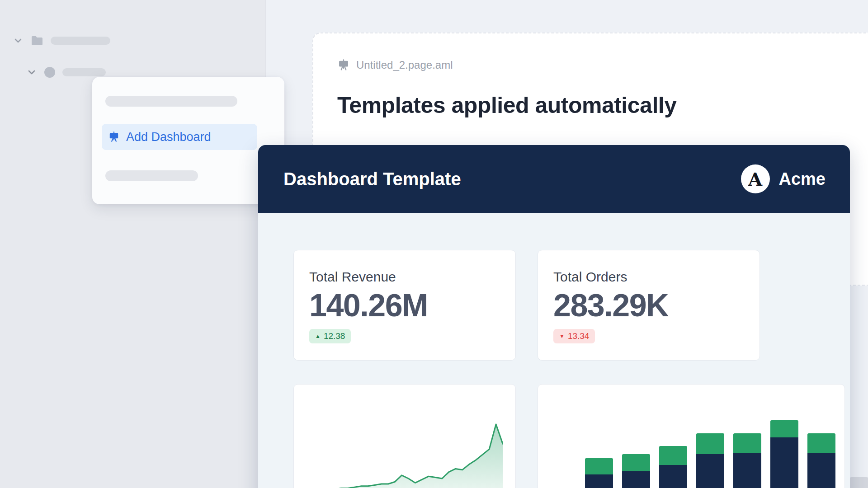 The image size is (868, 488). I want to click on kpi-delta-badge: ▼ 13.34, so click(574, 336).